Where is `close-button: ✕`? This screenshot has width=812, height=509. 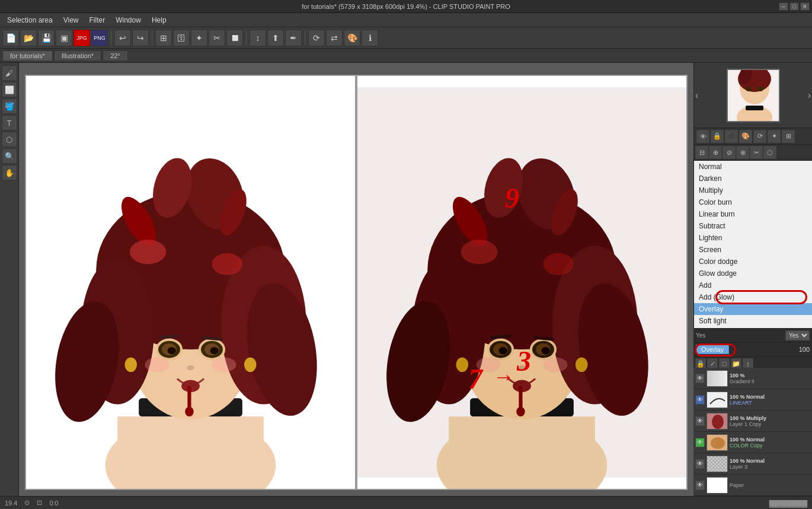
close-button: ✕ is located at coordinates (805, 7).